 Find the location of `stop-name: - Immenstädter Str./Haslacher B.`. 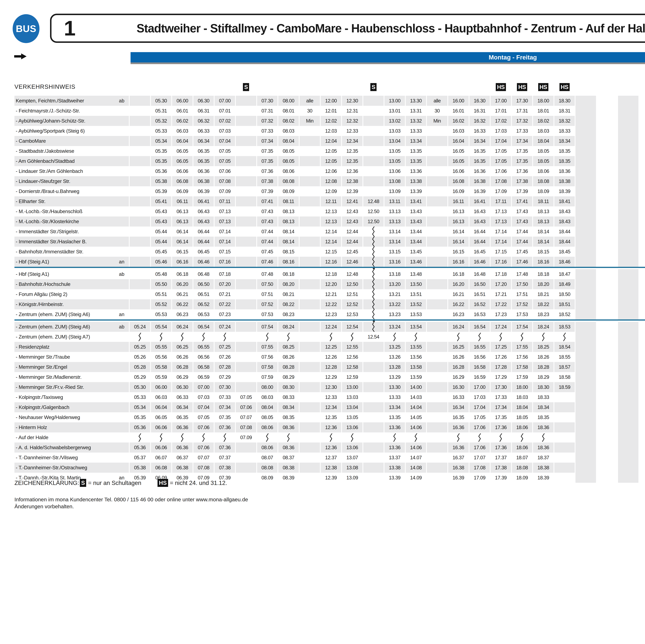

stop-name: - Immenstädter Str./Haslacher B. is located at coordinates (66, 242).